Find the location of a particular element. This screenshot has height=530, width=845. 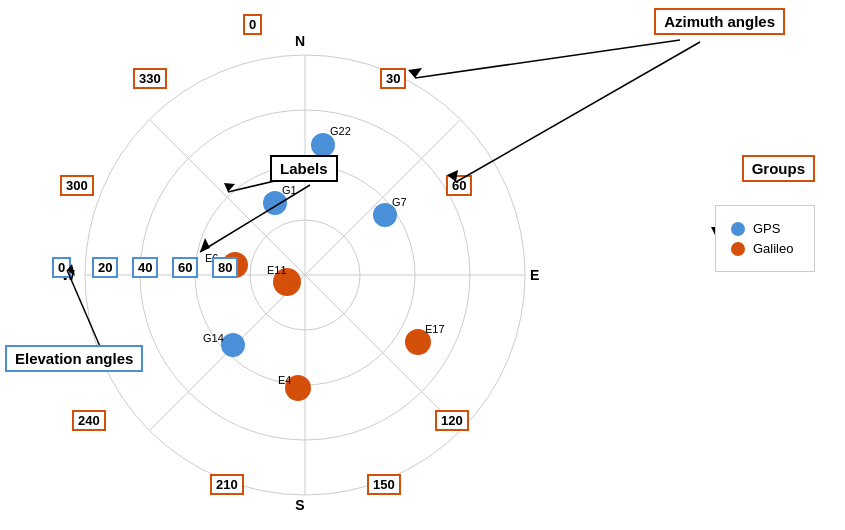

azimuth-300: 300 is located at coordinates (77, 186).